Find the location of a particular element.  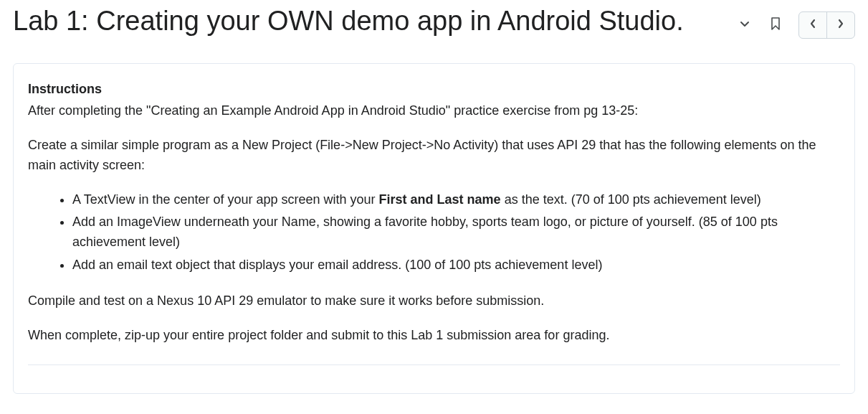

list-item: Add an email text object that displays y… is located at coordinates (456, 265).